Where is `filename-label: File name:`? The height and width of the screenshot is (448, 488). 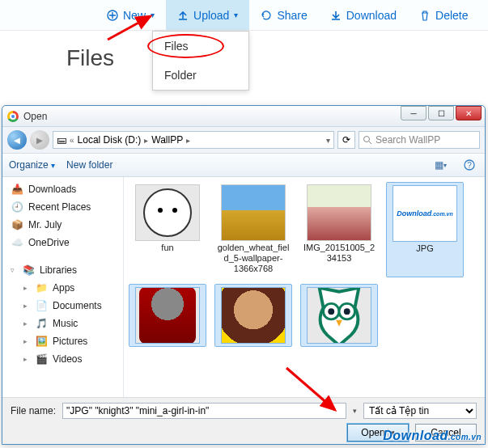 filename-label: File name: is located at coordinates (33, 411).